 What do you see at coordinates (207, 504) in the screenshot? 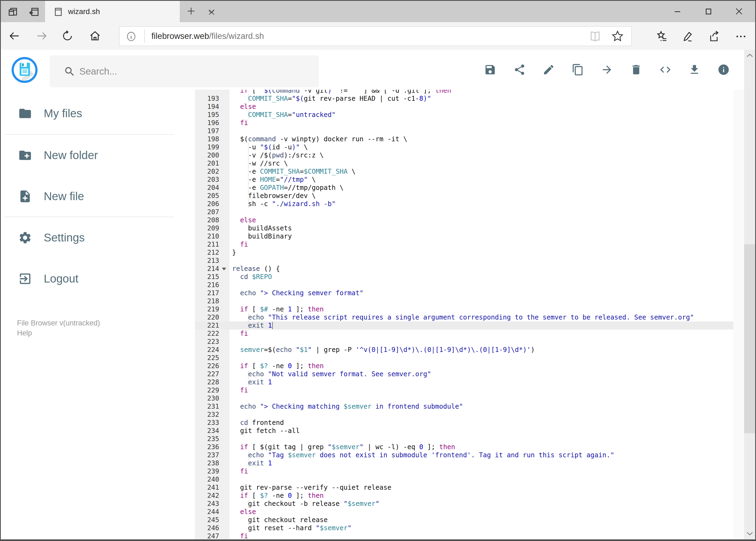
I see `line-number: 243` at bounding box center [207, 504].